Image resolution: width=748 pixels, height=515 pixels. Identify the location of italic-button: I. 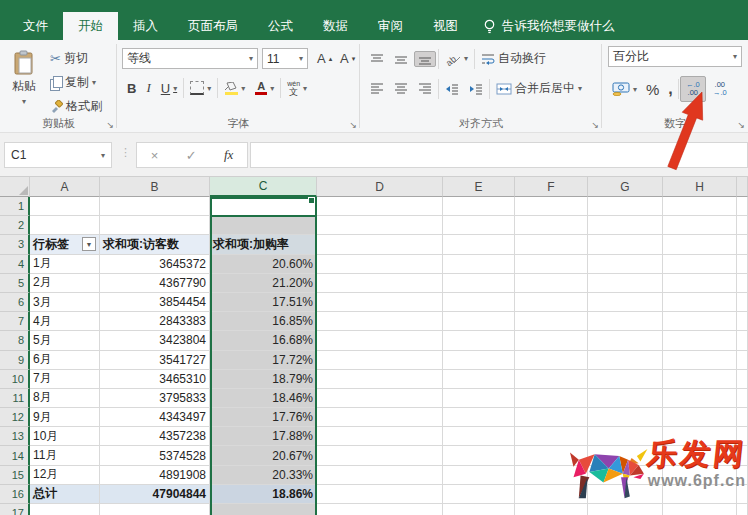
(148, 88).